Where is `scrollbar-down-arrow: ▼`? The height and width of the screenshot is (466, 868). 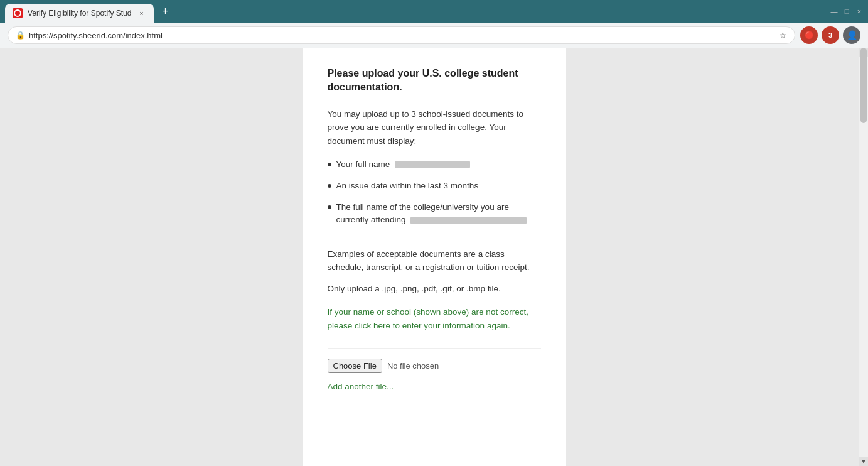
scrollbar-down-arrow: ▼ is located at coordinates (864, 462).